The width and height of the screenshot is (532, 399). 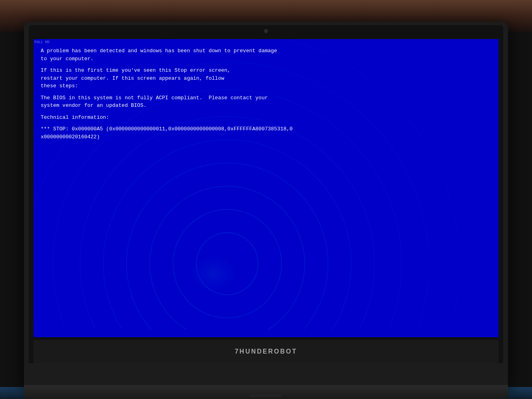 I want to click on brand-label: 7HUNDEROBOT, so click(x=266, y=352).